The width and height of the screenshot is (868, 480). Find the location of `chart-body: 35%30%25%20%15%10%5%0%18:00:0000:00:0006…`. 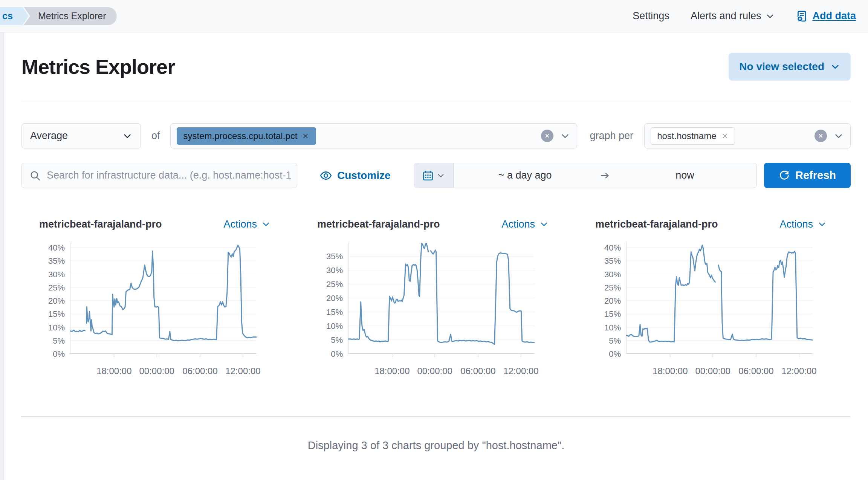

chart-body: 35%30%25%20%15%10%5%0%18:00:0000:00:0006… is located at coordinates (433, 310).